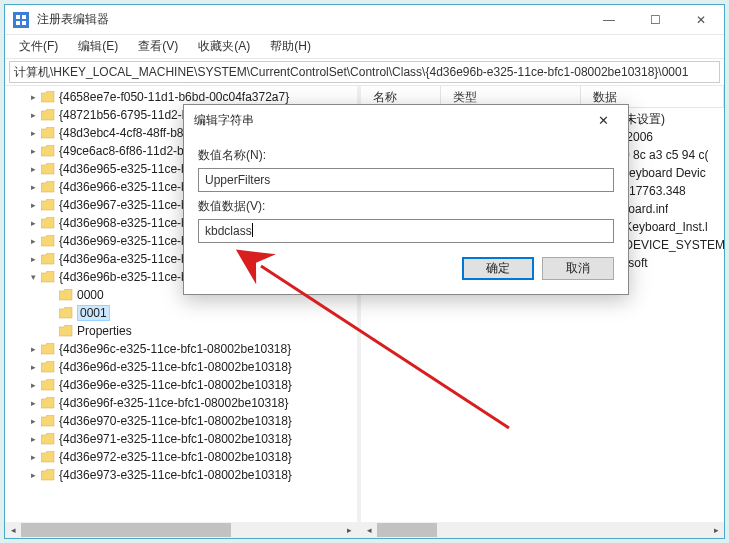 The width and height of the screenshot is (729, 543). I want to click on address-bar: 计算机\HKEY_LOCAL_MACHINE\SYSTEM\CurrentCon…, so click(364, 72).